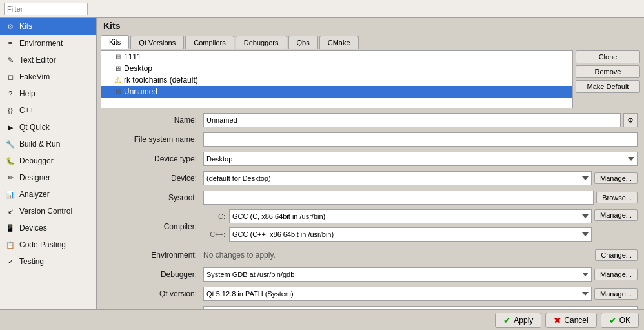 The width and height of the screenshot is (644, 330). I want to click on sidebar-label-code-pasting: Code Pasting, so click(43, 245).